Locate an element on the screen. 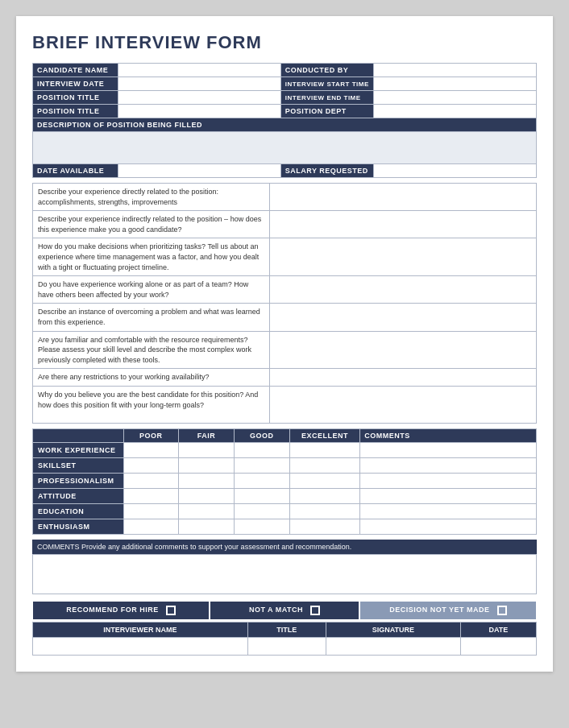 This screenshot has width=569, height=728. interview-date-label: INTERVIEW DATE is located at coordinates (76, 84).